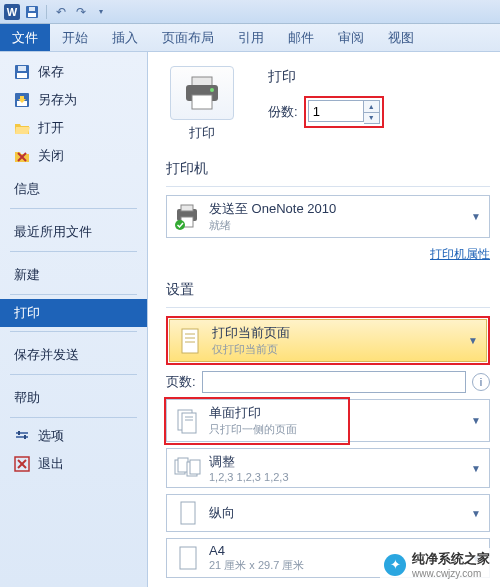  I want to click on sidebar-item-label: 保存, so click(51, 72).